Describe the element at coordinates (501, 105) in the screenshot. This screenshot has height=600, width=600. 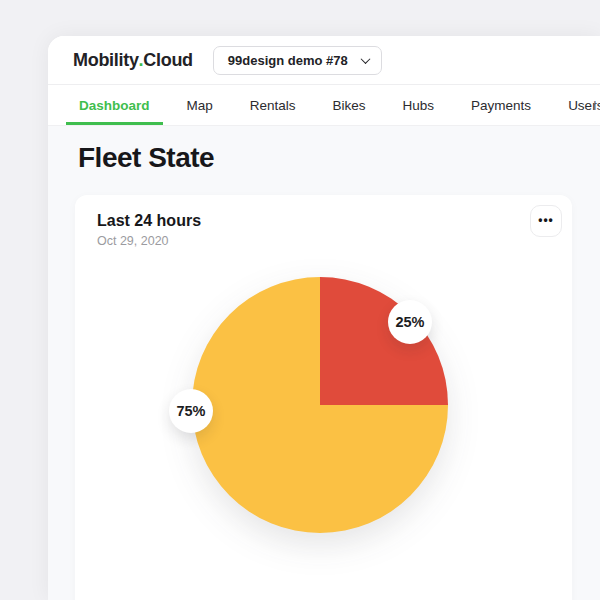
I see `tab-payments: Payments` at that location.